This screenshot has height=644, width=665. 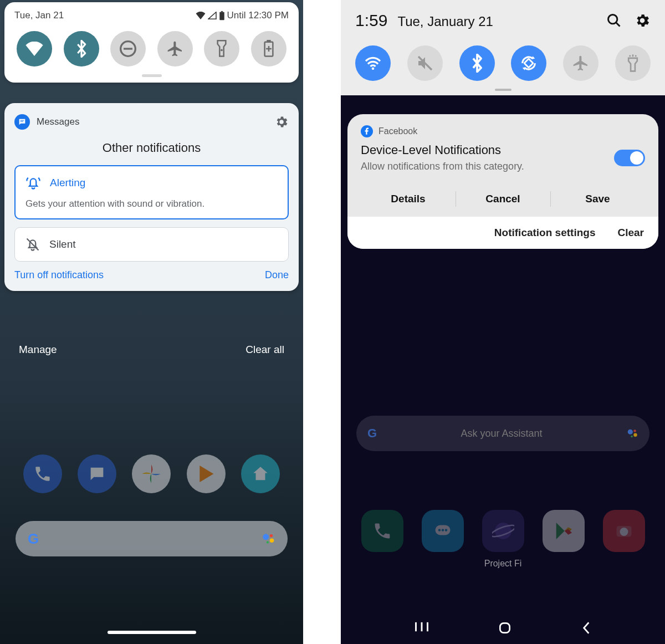 I want to click on auto-rotate-toggle, so click(x=529, y=63).